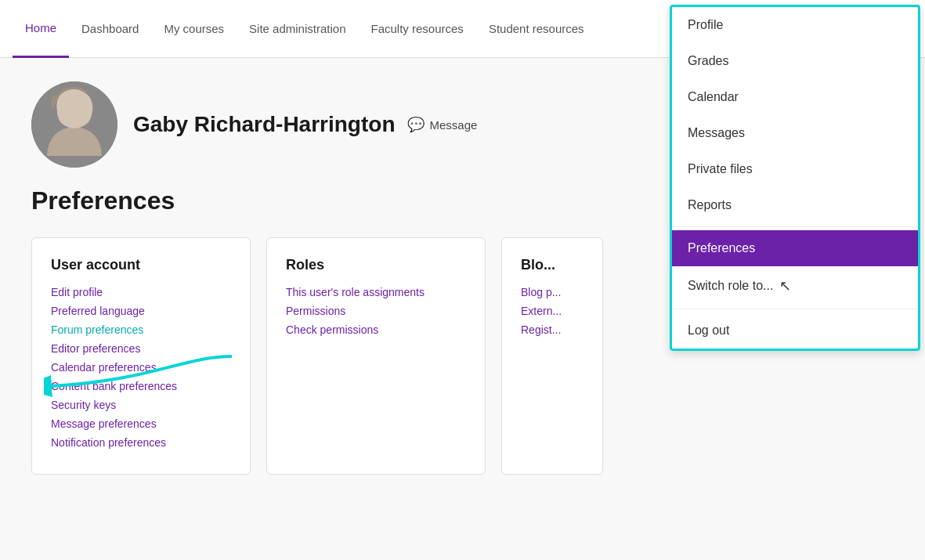  Describe the element at coordinates (453, 125) in the screenshot. I see `message-label: Message` at that location.